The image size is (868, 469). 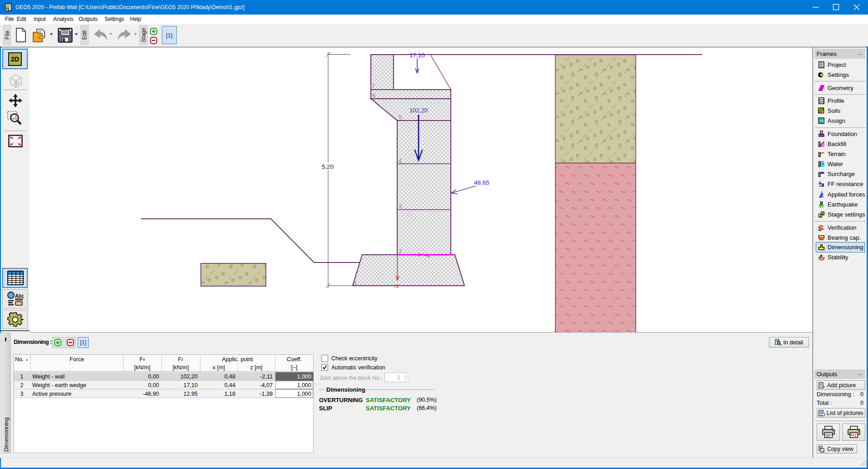 What do you see at coordinates (396, 286) in the screenshot?
I see `svg-text: +z` at bounding box center [396, 286].